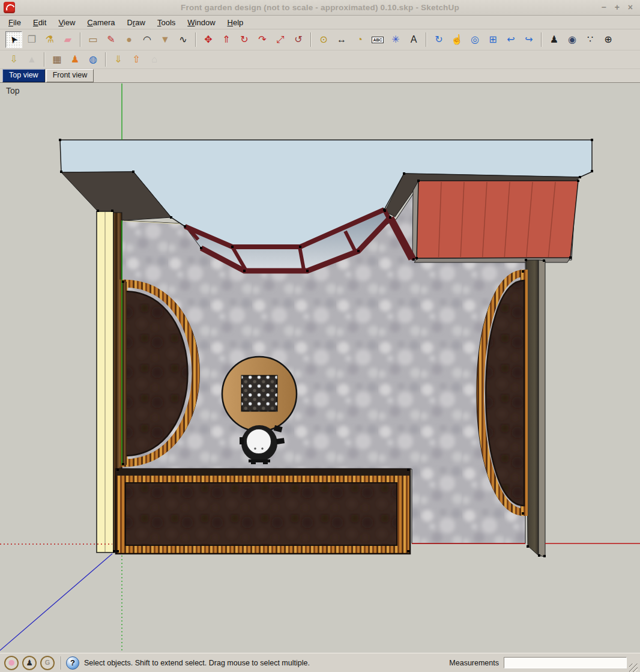 Image resolution: width=640 pixels, height=672 pixels. I want to click on status-icons: ⬤♟G, so click(29, 663).